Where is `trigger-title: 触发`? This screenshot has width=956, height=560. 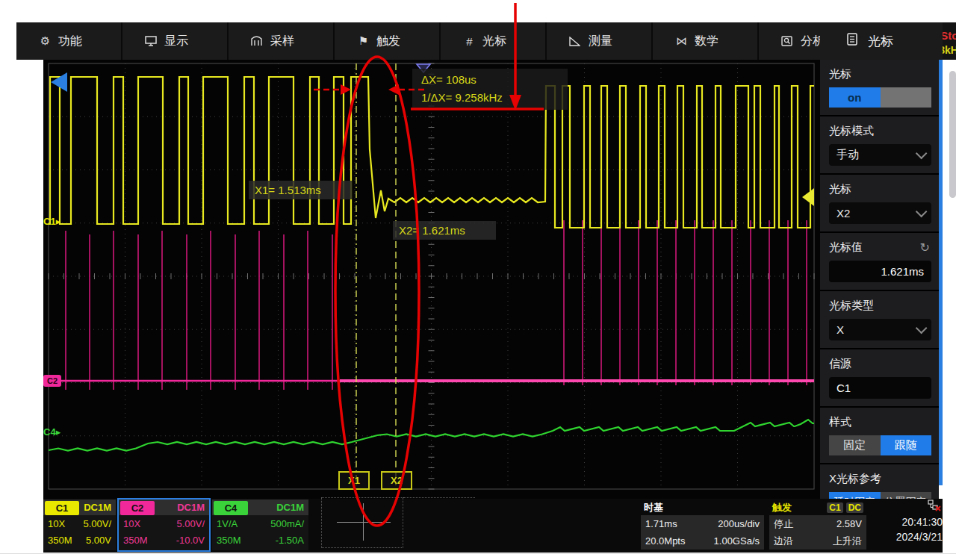
trigger-title: 触发 is located at coordinates (782, 508).